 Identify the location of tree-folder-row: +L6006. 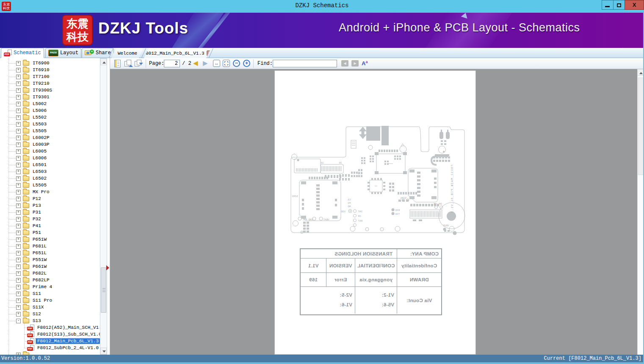
(50, 158).